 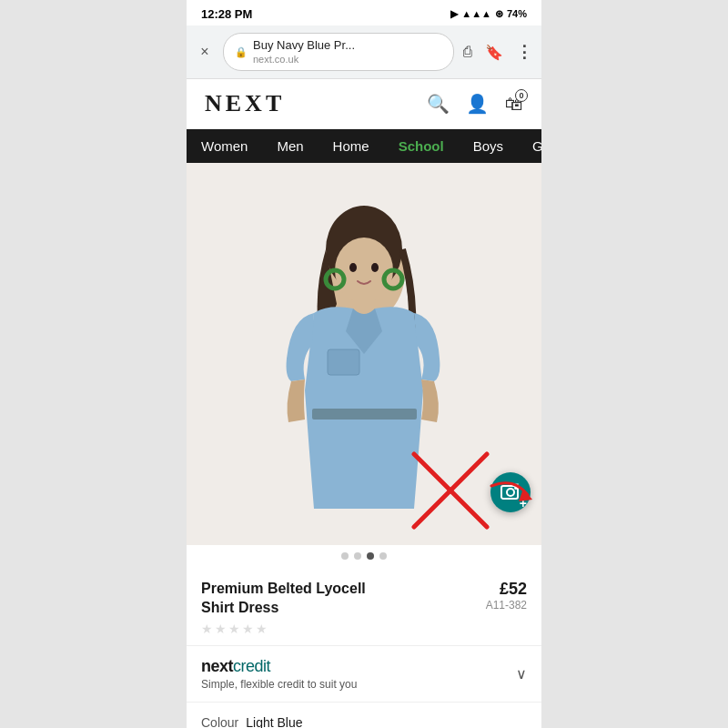 I want to click on status-icons: ▶ ▲▲▲ ⊛ 74%, so click(x=489, y=15).